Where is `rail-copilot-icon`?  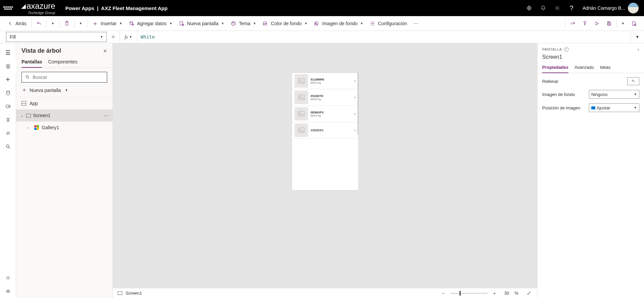
rail-copilot-icon is located at coordinates (8, 291).